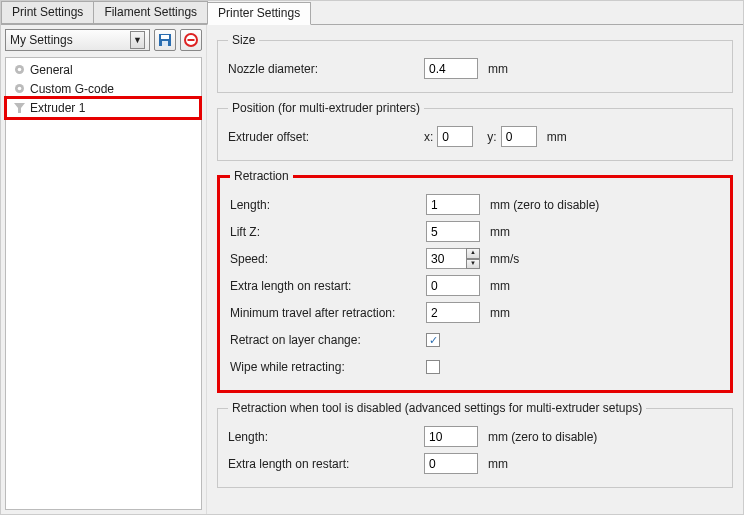  I want to click on offset-y-label: y:, so click(492, 137).